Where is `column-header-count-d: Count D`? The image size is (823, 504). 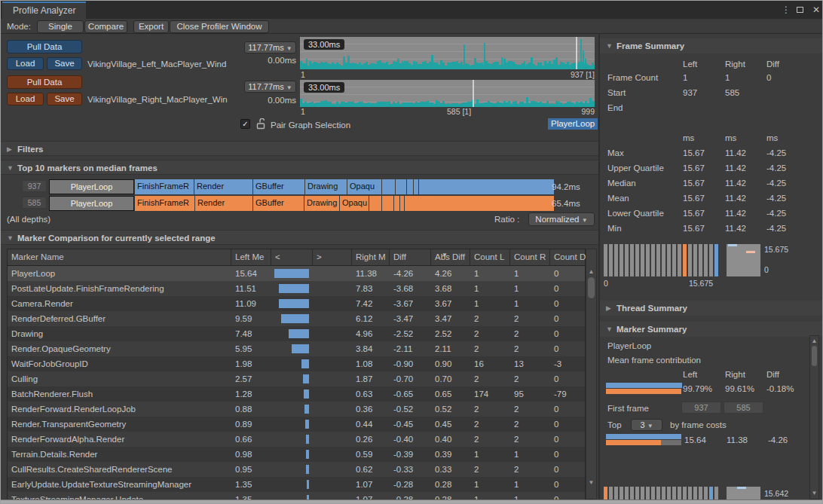 column-header-count-d: Count D is located at coordinates (568, 258).